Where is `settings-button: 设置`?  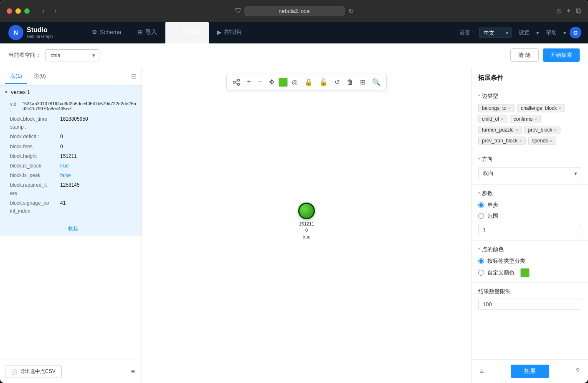
settings-button: 设置 is located at coordinates (524, 33).